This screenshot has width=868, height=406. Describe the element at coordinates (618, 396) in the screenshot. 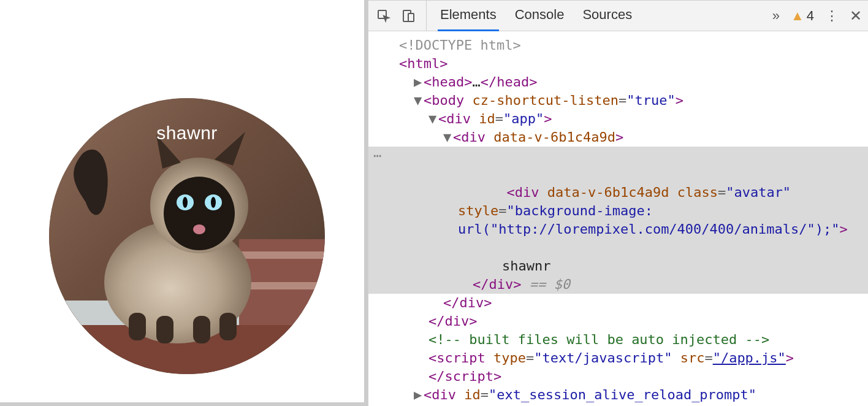

I see `dom-ext-div: ▶<div id="ext_session_alive_reload_promp…` at that location.